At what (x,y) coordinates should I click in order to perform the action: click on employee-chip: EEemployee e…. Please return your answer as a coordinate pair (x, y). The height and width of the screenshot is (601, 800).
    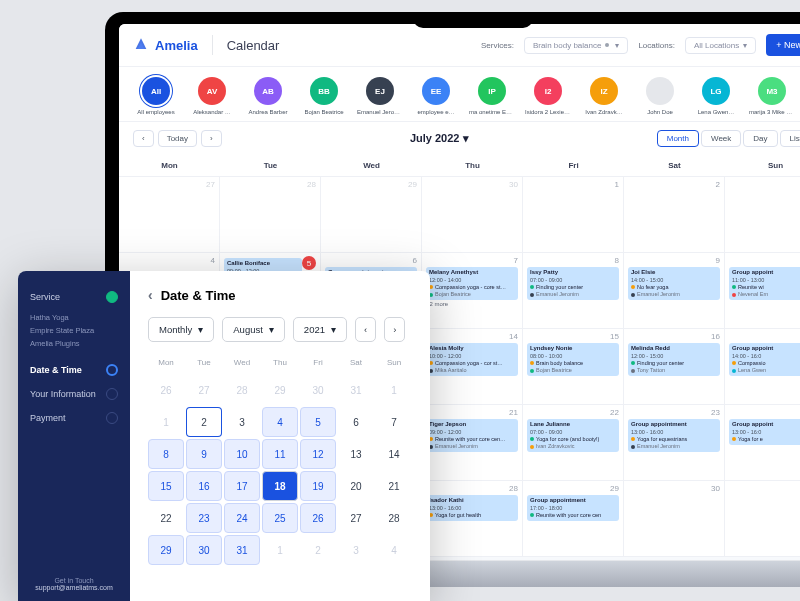
    Looking at the image, I should click on (436, 96).